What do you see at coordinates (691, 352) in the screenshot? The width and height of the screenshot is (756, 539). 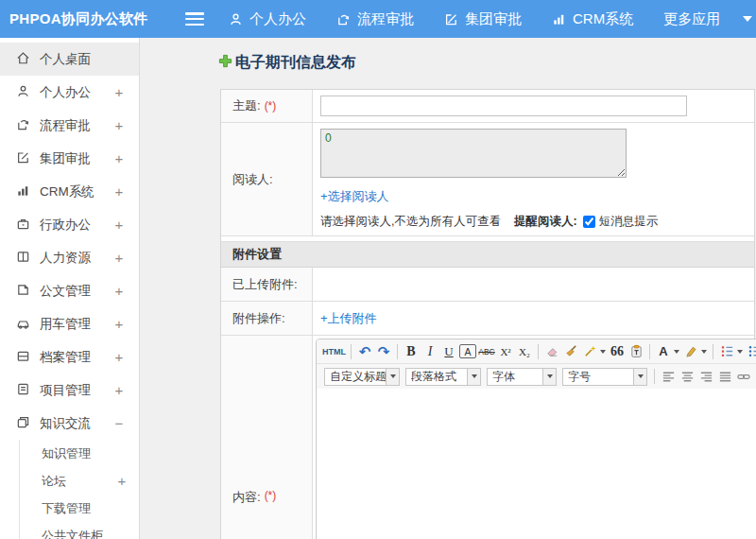 I see `highlight-pen-icon` at bounding box center [691, 352].